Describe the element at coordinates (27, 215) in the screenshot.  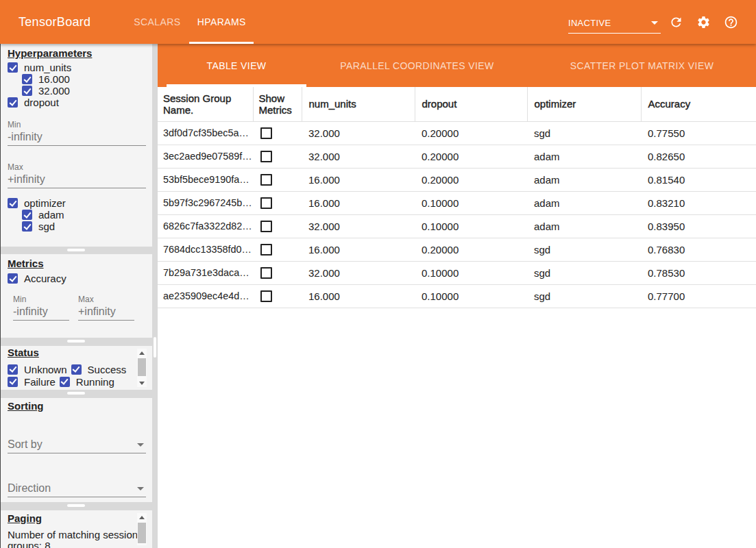
I see `optimizer-adam-checkbox` at that location.